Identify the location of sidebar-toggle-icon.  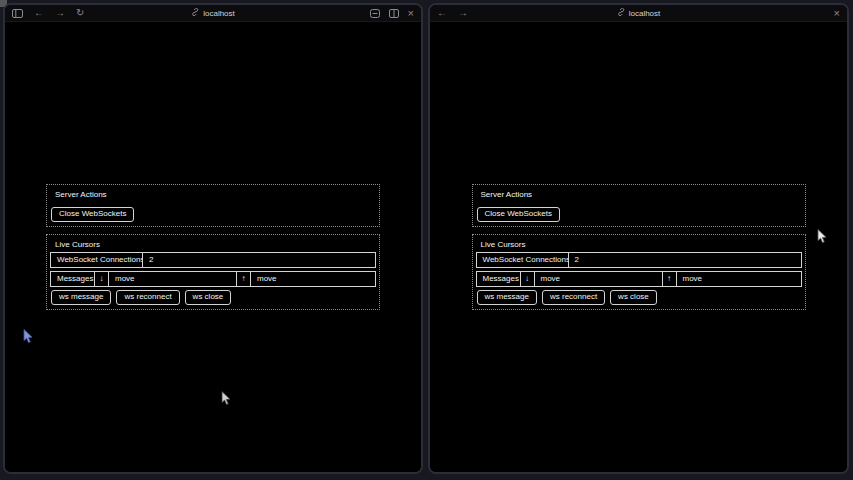
(18, 14).